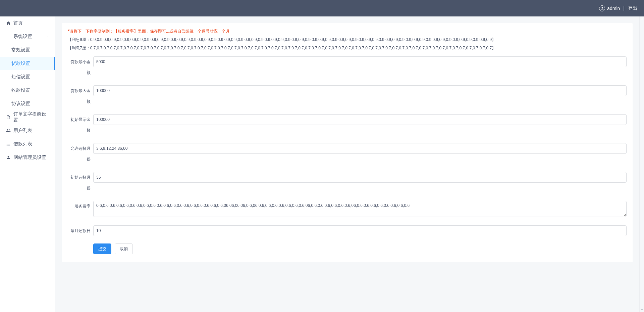 The height and width of the screenshot is (312, 644). Describe the element at coordinates (347, 48) in the screenshot. I see `rate-7-hint: 【利息7厘：0.7,0.7,0.7,0.7,0.7,0.7,0.7,0.7,0.…` at that location.